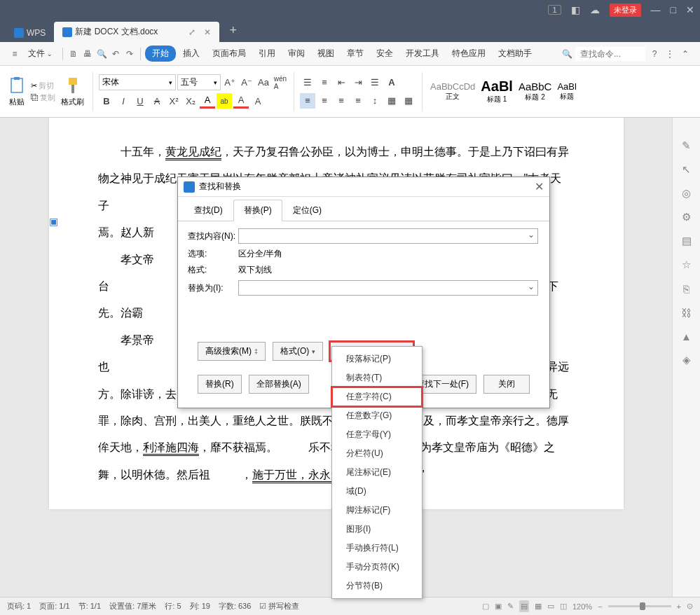  Describe the element at coordinates (116, 54) in the screenshot. I see `undo-icon: ↶` at that location.